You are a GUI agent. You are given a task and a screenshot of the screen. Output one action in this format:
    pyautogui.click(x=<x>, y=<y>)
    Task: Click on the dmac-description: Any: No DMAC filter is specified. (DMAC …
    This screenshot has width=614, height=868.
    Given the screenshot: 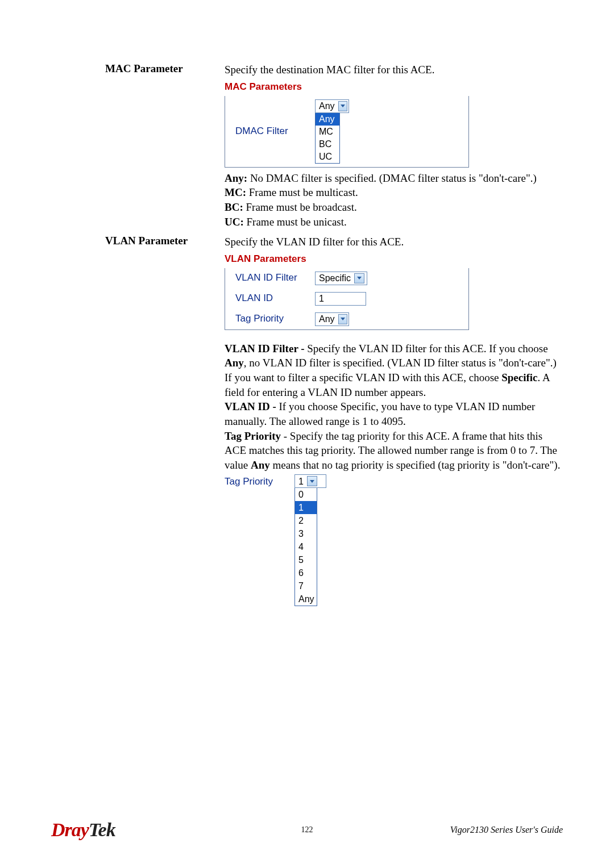 What is the action you would take?
    pyautogui.click(x=393, y=200)
    